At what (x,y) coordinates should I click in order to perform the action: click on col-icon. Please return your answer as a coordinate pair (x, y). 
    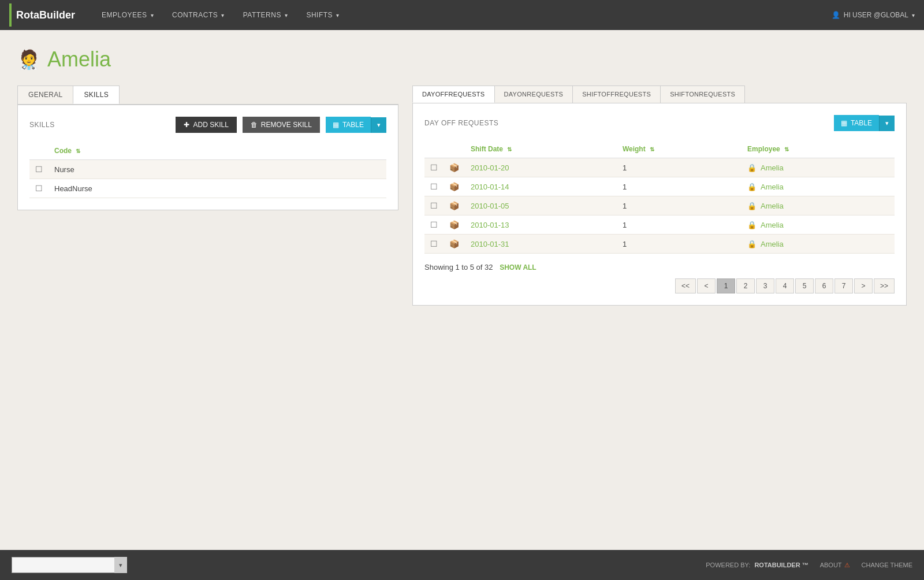
    Looking at the image, I should click on (39, 151).